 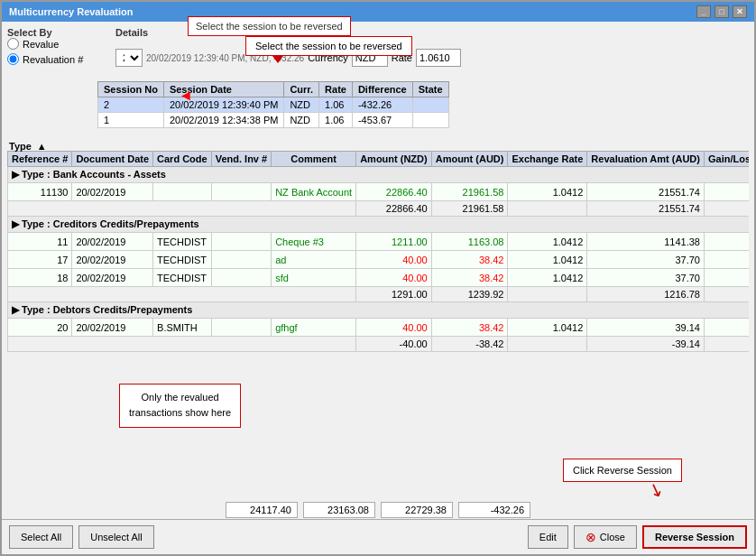 What do you see at coordinates (378, 12) in the screenshot?
I see `titlebar: Multicurrency Revaluation _ □ ✕` at bounding box center [378, 12].